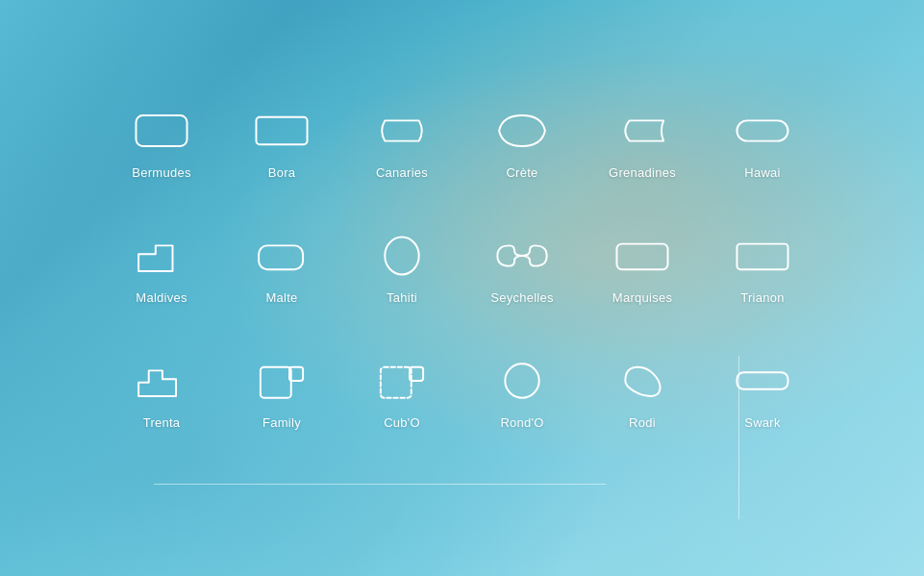 The height and width of the screenshot is (576, 924). Describe the element at coordinates (402, 131) in the screenshot. I see `canaries-icon` at that location.